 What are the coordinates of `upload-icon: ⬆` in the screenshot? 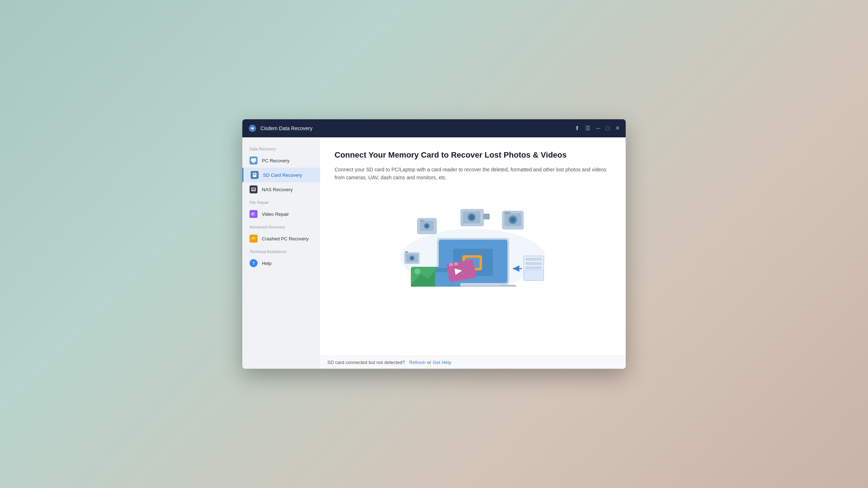 It's located at (577, 128).